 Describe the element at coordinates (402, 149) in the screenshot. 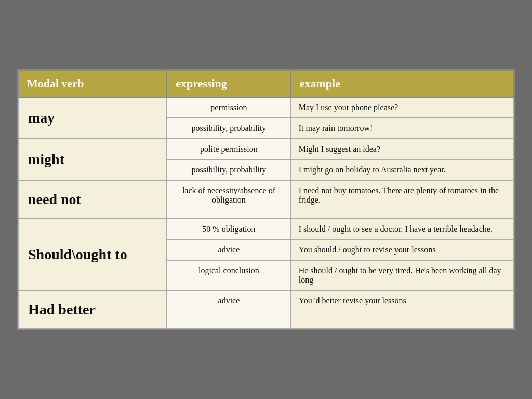

I see `example-cell: Might I suggest an idea?` at that location.